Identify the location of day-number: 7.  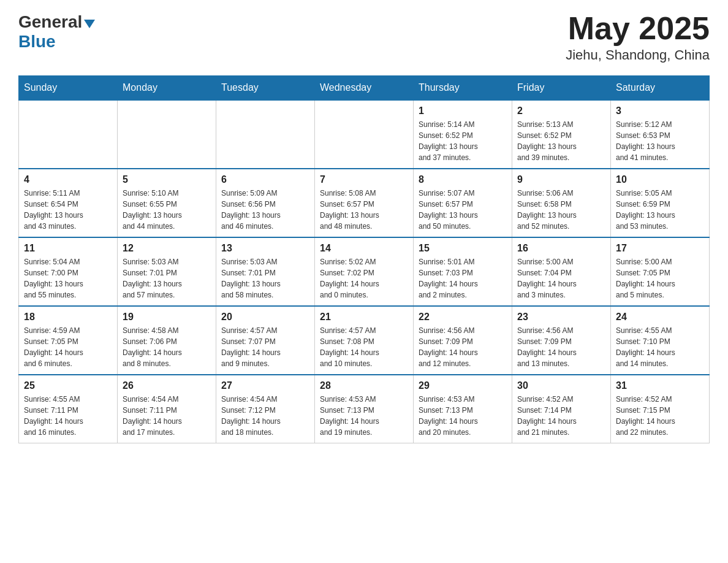
(364, 180).